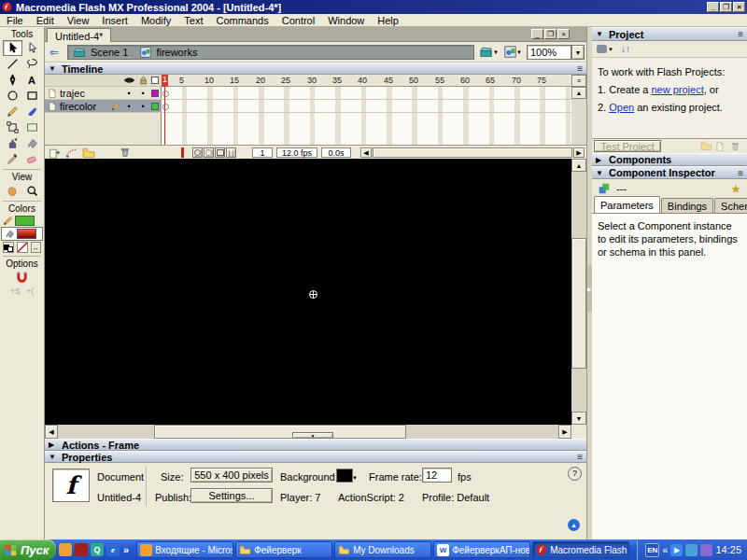 This screenshot has height=560, width=747. What do you see at coordinates (713, 7) in the screenshot?
I see `minimize-button: _` at bounding box center [713, 7].